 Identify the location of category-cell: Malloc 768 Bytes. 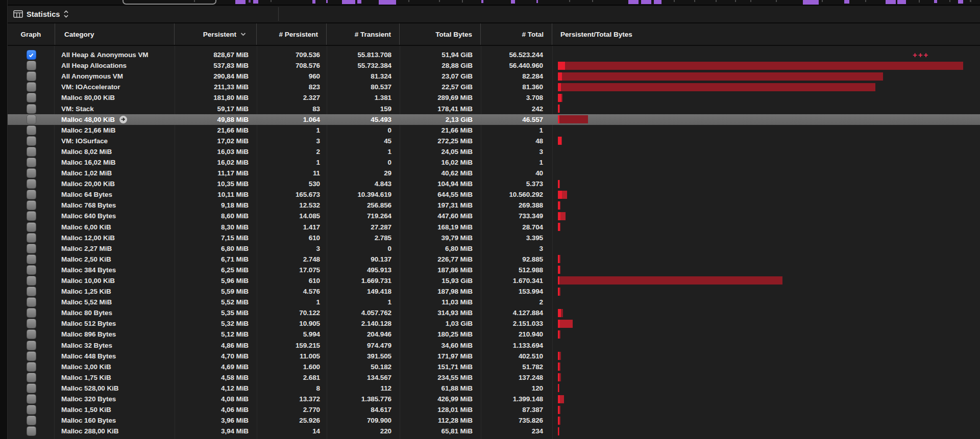
(115, 205).